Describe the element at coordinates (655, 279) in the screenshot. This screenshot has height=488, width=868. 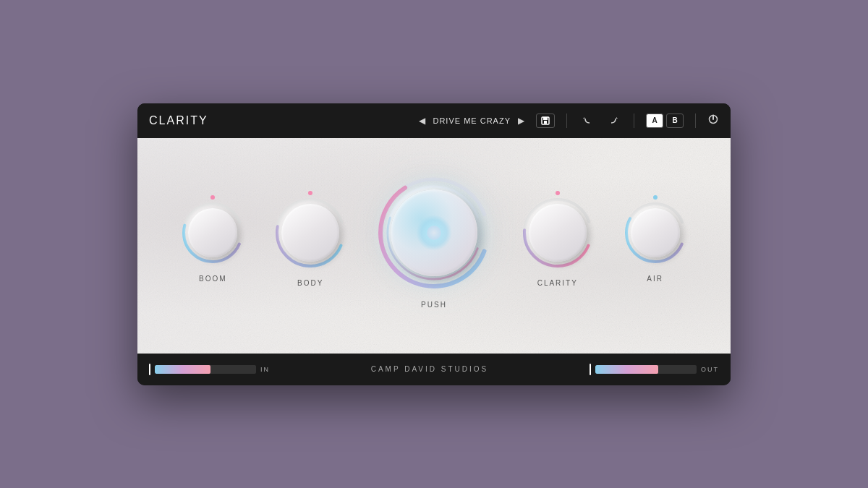
I see `air-label: AIR` at that location.